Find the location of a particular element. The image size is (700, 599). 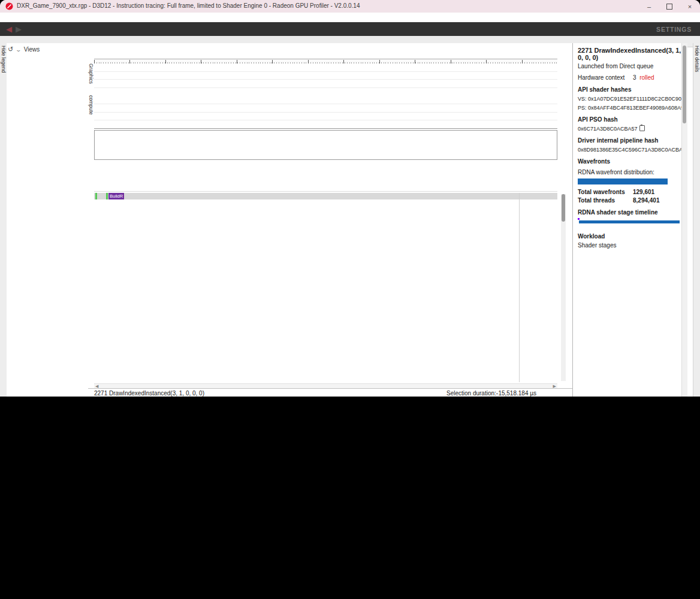

total-threads-row: Total threads8,294,401 is located at coordinates (633, 200).